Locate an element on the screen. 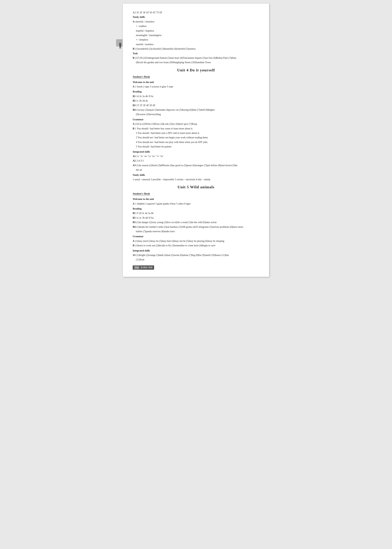 Image resolution: width=392 pixels, height=549 pixels. unit4-b2-row: B2 1c 2b 3d 4a is located at coordinates (196, 101).